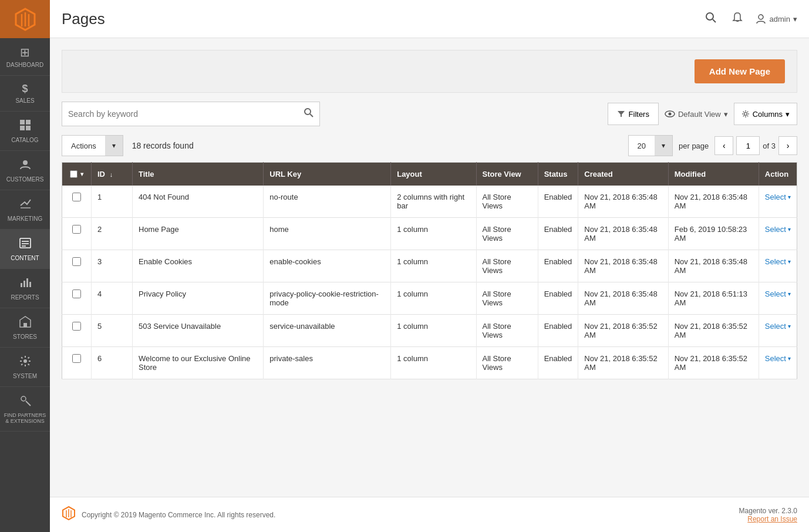 This screenshot has width=809, height=532. I want to click on sidebar-item-system: SYSTEM, so click(25, 368).